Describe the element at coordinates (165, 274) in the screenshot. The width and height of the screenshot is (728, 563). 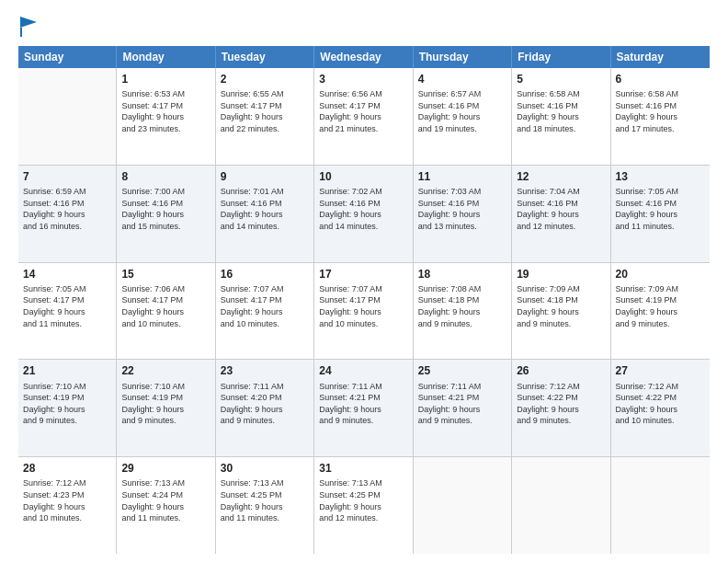
I see `day-number: 15` at that location.